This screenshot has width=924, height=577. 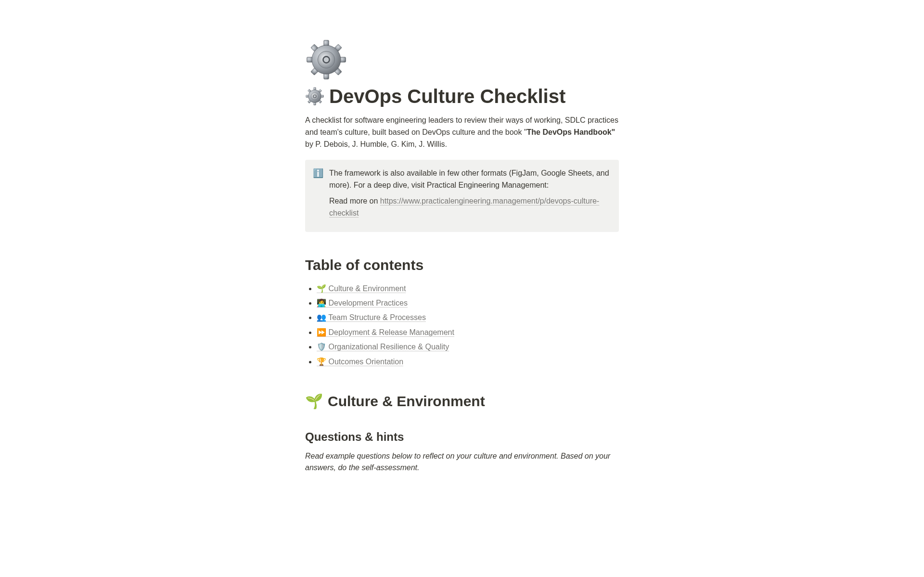 I want to click on callout-link-prefix: Read more on, so click(x=355, y=201).